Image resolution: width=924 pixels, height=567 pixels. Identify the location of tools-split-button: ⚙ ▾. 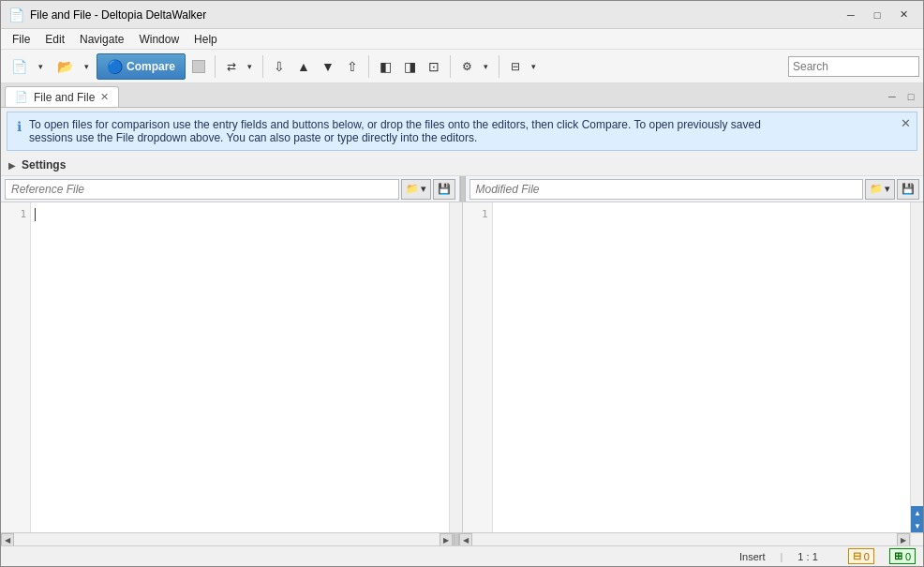
(474, 67).